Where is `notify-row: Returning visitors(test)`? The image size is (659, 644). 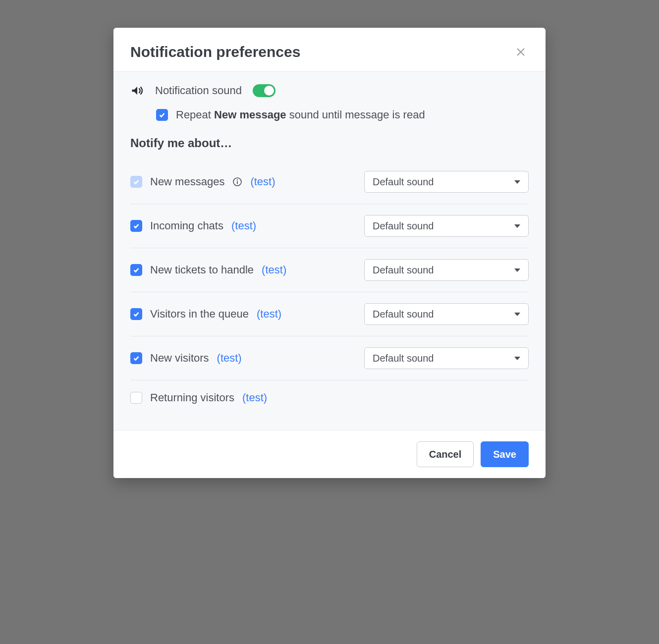 notify-row: Returning visitors(test) is located at coordinates (330, 398).